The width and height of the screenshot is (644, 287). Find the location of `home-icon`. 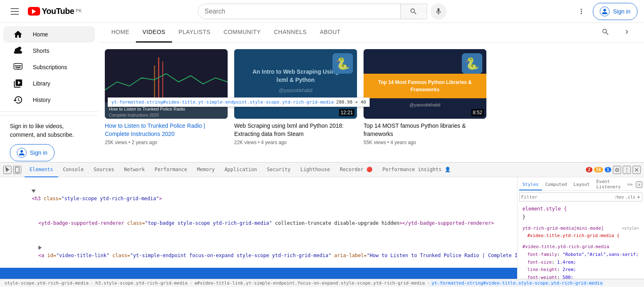

home-icon is located at coordinates (18, 34).